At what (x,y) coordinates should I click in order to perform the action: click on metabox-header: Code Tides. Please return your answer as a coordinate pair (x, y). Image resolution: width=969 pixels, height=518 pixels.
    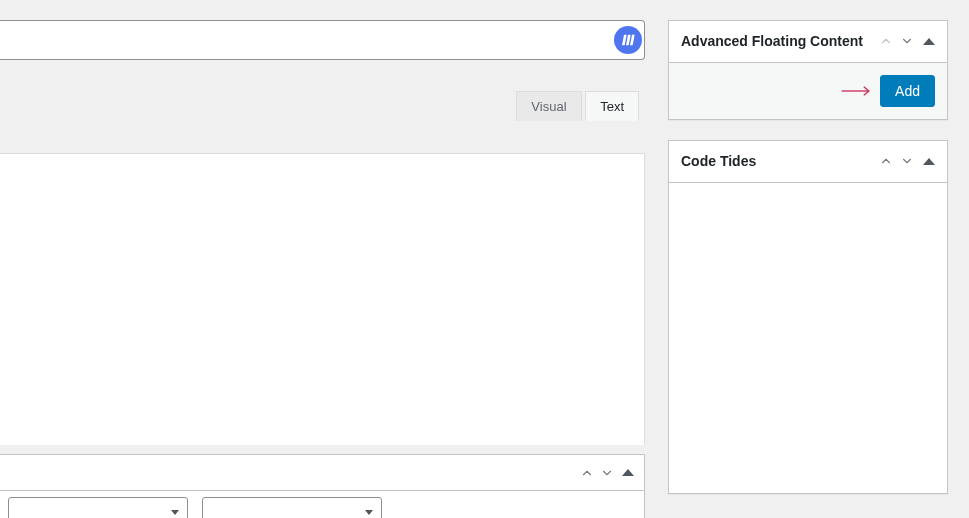
    Looking at the image, I should click on (808, 162).